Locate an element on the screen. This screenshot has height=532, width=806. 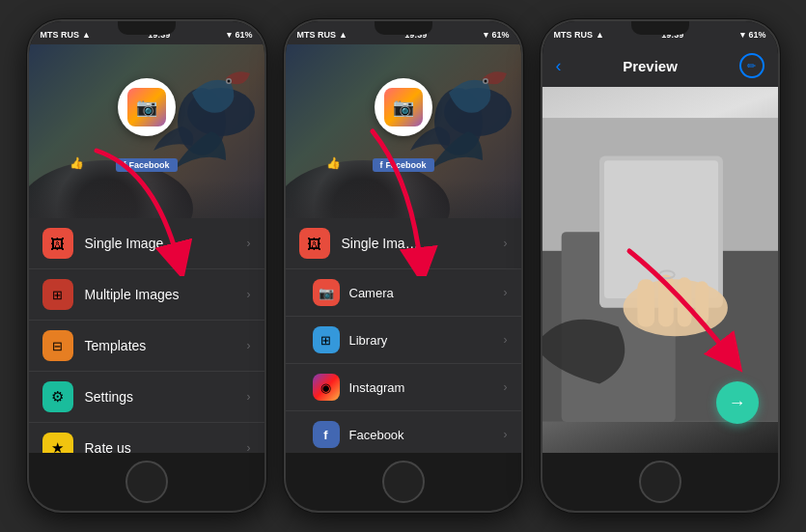
app-logo-2: 📷 is located at coordinates (403, 107).